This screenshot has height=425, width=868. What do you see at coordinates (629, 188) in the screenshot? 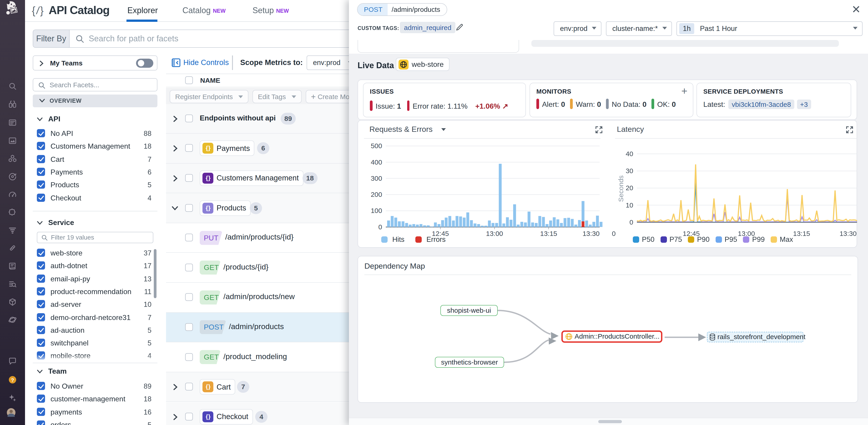
I see `svg-text: 20` at bounding box center [629, 188].